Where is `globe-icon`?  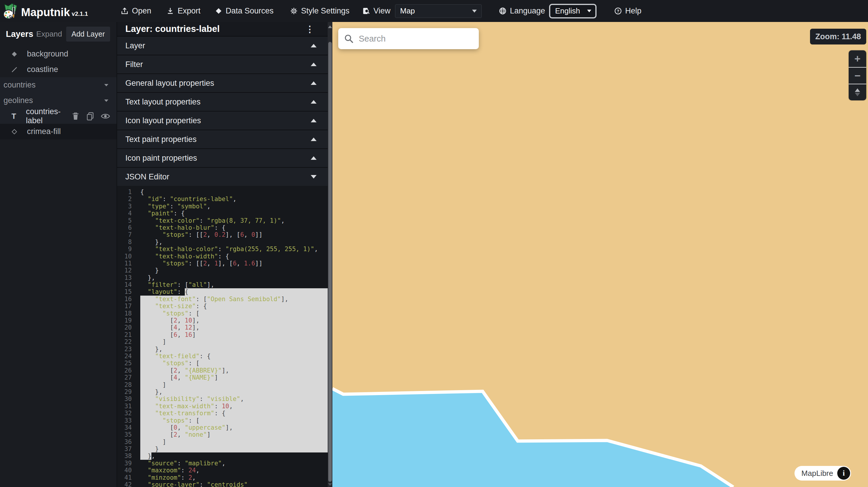 globe-icon is located at coordinates (503, 11).